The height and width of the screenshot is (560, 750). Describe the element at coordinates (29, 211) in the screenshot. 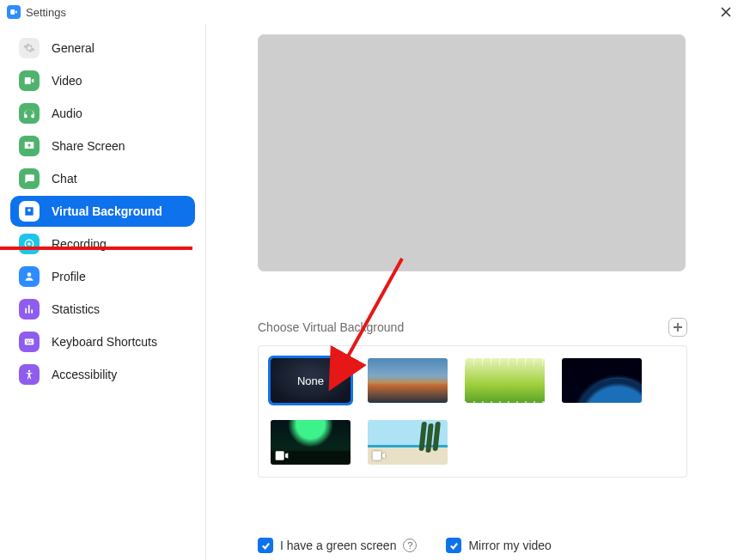

I see `person-square-icon` at that location.